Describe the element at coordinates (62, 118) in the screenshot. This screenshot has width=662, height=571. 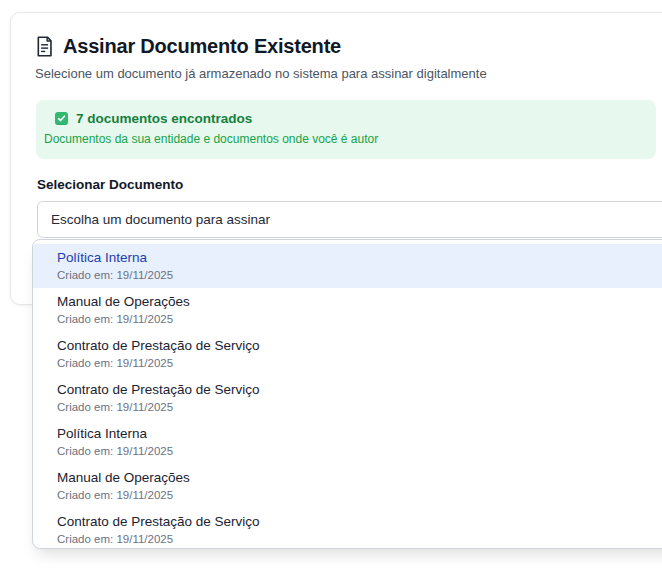
I see `check-icon` at that location.